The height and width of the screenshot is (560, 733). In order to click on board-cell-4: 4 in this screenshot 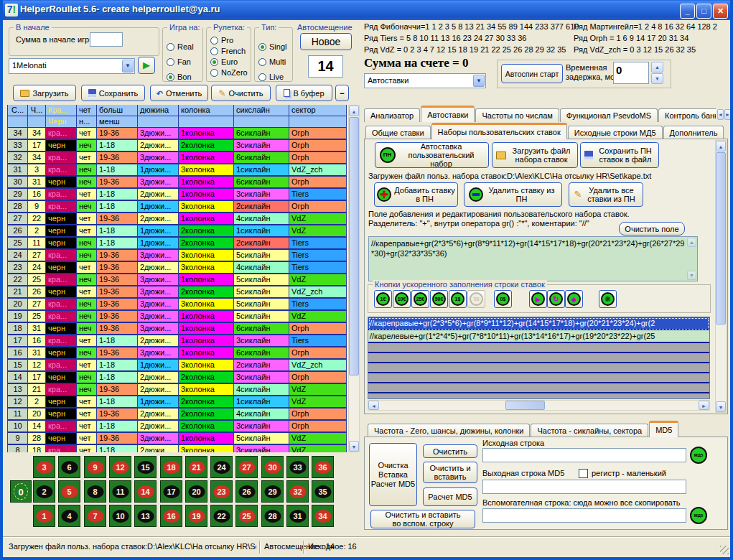, I will do `click(69, 515)`.